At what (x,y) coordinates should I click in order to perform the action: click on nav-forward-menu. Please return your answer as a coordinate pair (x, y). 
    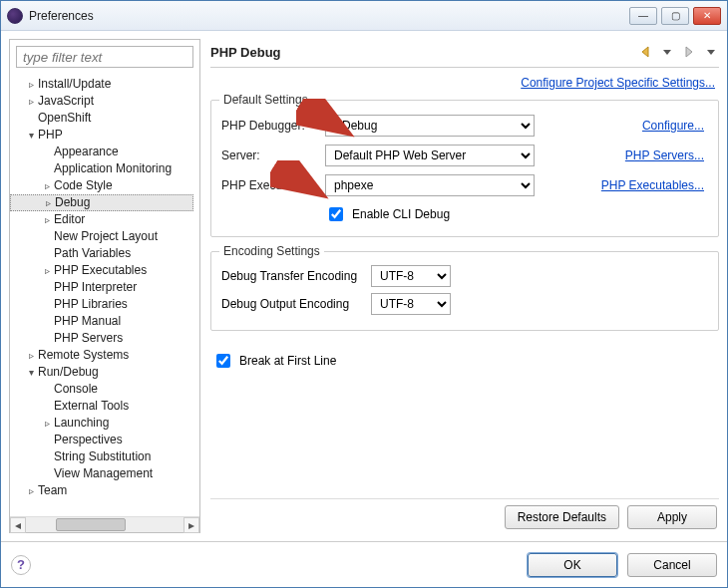
    Looking at the image, I should click on (711, 52).